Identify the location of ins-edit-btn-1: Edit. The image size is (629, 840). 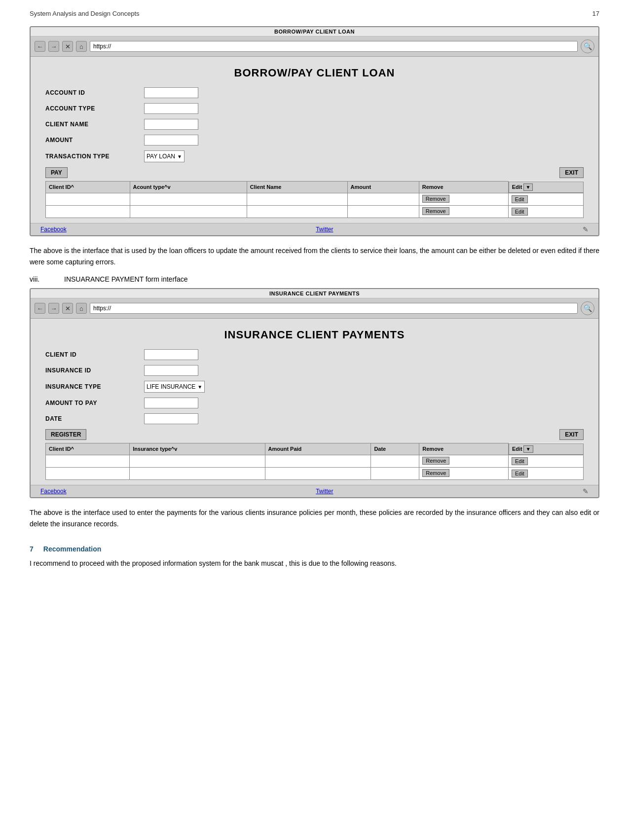
(520, 461).